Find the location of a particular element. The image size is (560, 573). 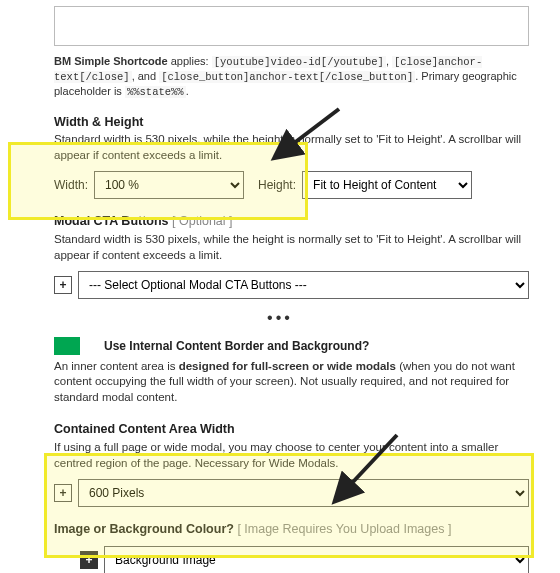

width-height-desc: Standard width is 530 pixels, while the … is located at coordinates (292, 148).